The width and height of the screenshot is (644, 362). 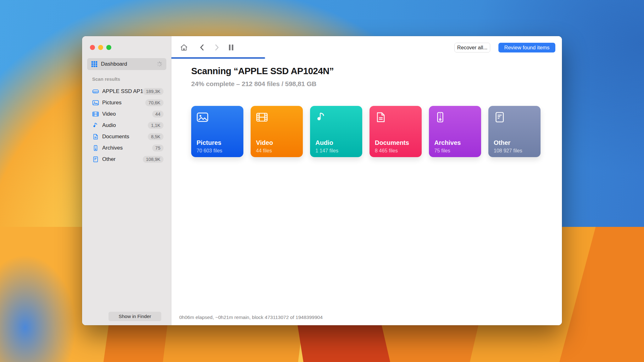 What do you see at coordinates (325, 143) in the screenshot?
I see `card-label: Audio` at bounding box center [325, 143].